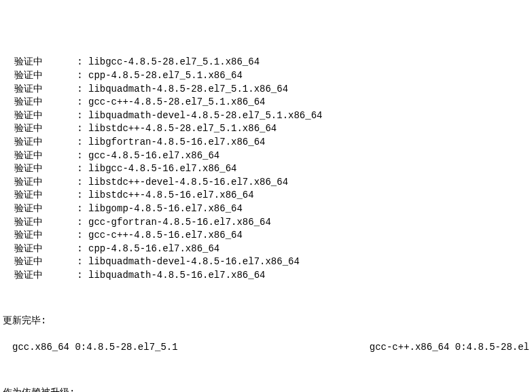 This screenshot has width=532, height=392. I want to click on updated-right: gcc-c++.x86_64 0:4.8.5-28.el, so click(450, 348).